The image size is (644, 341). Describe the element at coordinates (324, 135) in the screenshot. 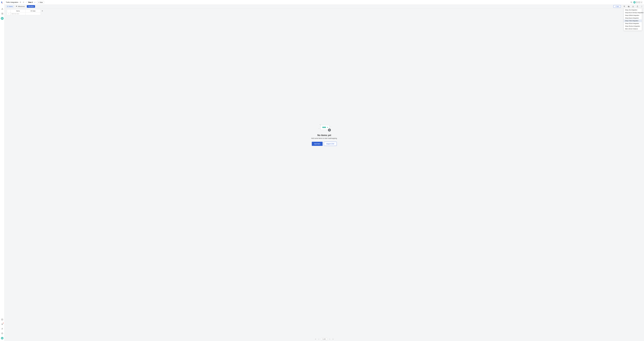

I see `empty-state: ✦ ✦ No items yet Add some items to start…` at that location.